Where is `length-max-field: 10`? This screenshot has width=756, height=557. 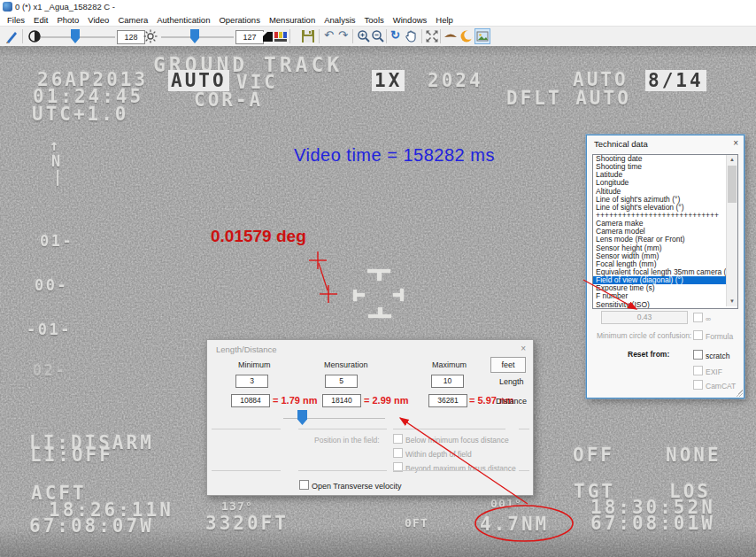 length-max-field: 10 is located at coordinates (448, 381).